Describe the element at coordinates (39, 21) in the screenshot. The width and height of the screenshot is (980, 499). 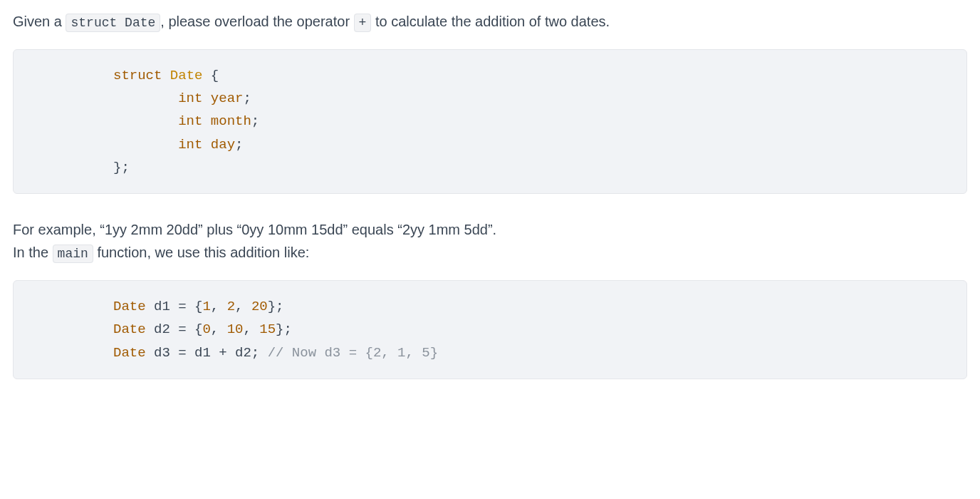
I see `intro-text-pre: Given a` at that location.